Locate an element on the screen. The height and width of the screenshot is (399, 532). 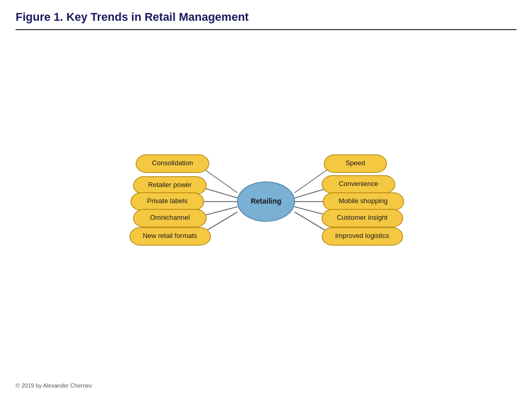
label-speed: Speed is located at coordinates (355, 163).